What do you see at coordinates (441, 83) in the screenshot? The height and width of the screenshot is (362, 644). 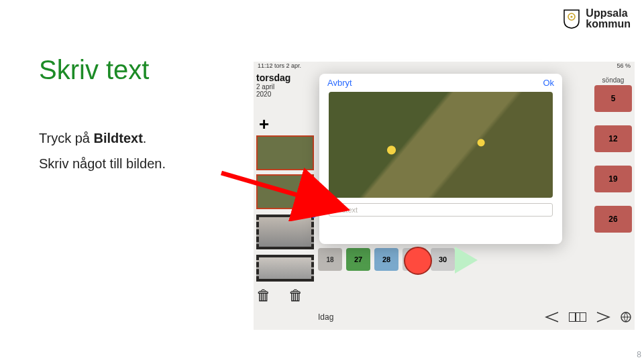 I see `modal-header: Avbryt Ok` at bounding box center [441, 83].